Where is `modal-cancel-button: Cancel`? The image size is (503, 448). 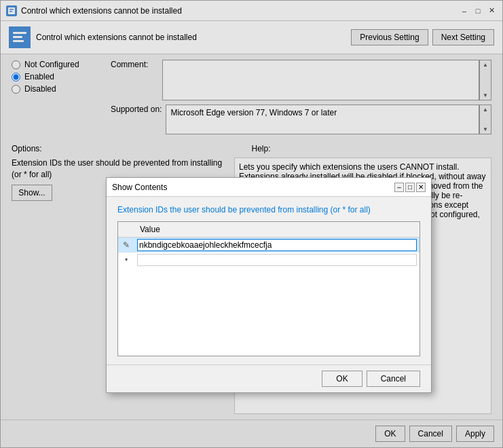
modal-cancel-button: Cancel is located at coordinates (394, 379).